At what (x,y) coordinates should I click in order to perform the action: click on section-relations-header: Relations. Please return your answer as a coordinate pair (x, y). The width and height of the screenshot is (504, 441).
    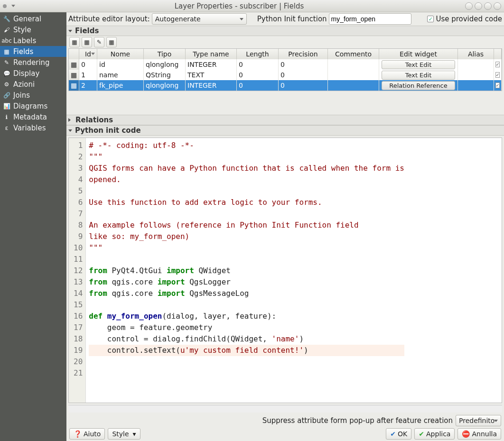
    Looking at the image, I should click on (285, 120).